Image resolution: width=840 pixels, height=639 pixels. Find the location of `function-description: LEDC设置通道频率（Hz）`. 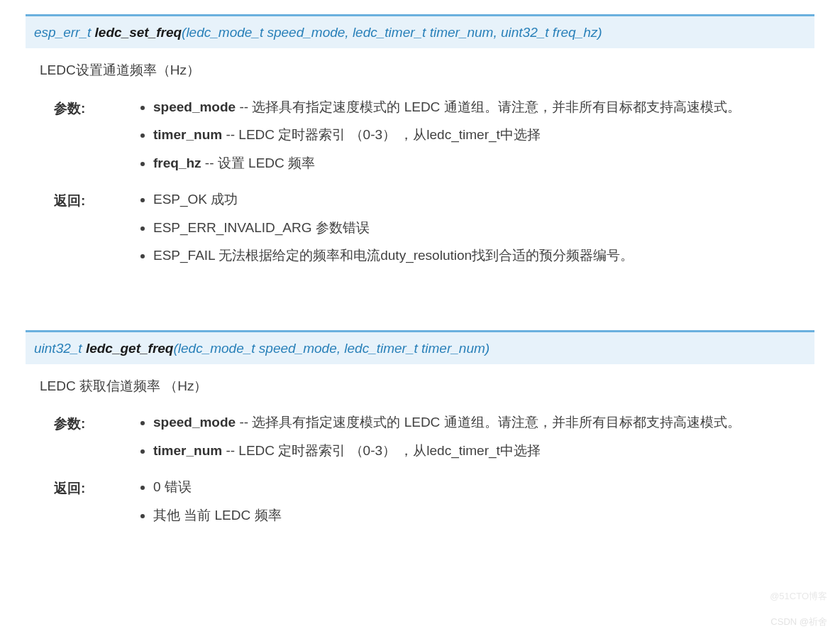

function-description: LEDC设置通道频率（Hz） is located at coordinates (427, 70).